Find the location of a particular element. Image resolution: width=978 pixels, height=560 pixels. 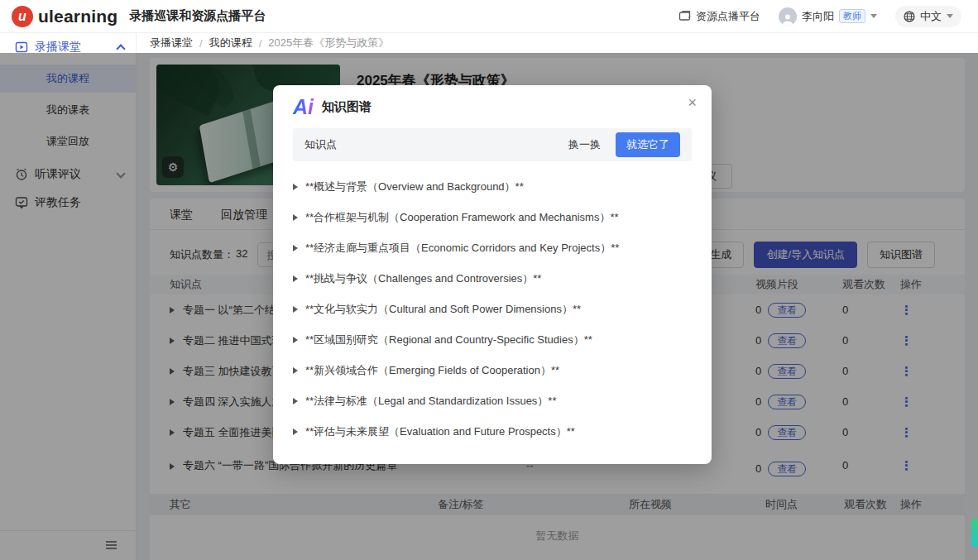

user-avatar is located at coordinates (788, 17).